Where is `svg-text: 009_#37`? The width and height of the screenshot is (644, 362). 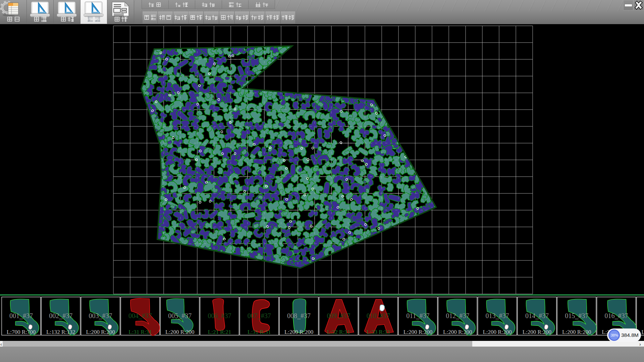
svg-text: 009_#37 is located at coordinates (338, 316).